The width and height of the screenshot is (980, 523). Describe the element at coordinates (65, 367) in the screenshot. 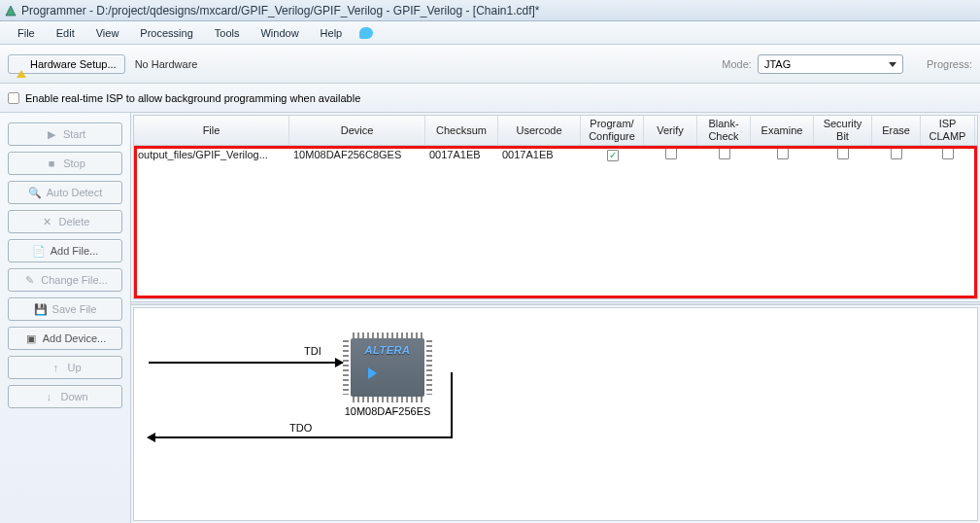

I see `up-button: ↑Up` at that location.